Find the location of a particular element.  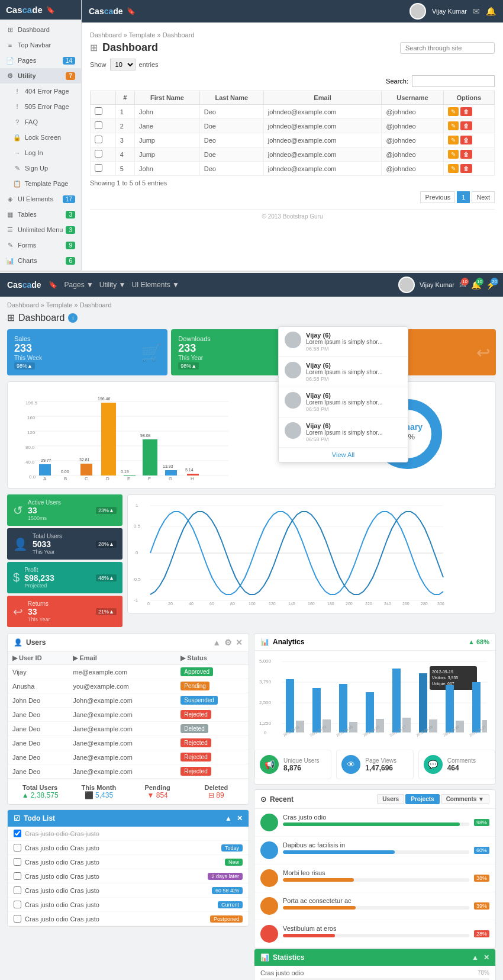

svg-text: F is located at coordinates (149, 478).